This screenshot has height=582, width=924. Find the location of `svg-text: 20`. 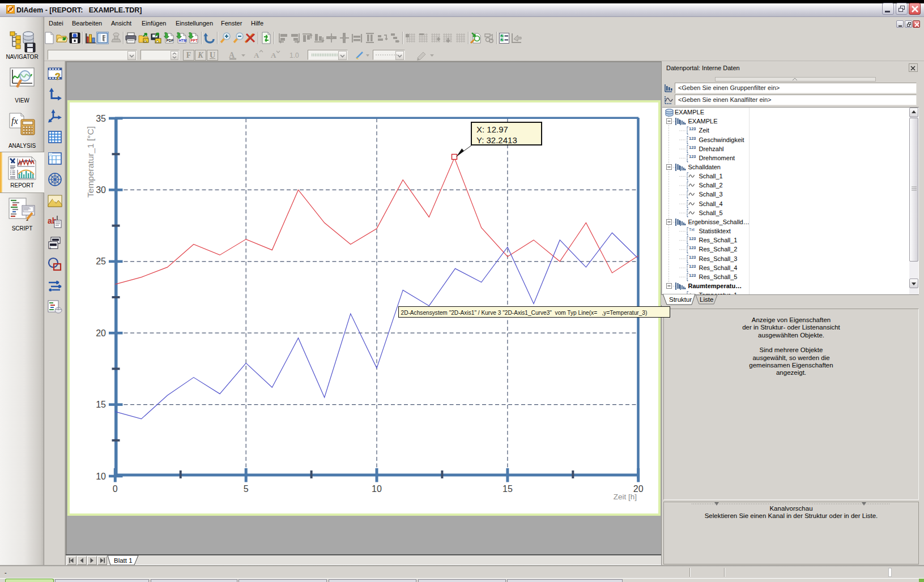

svg-text: 20 is located at coordinates (101, 333).